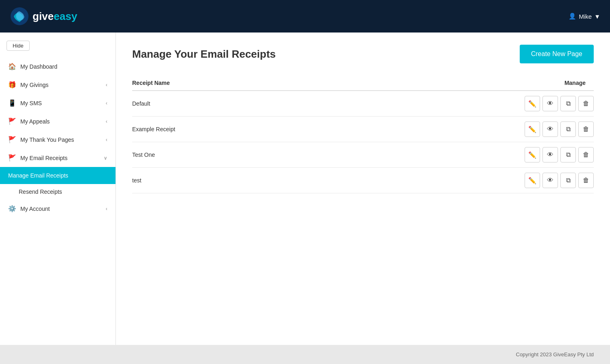 The image size is (610, 364). I want to click on col-header-manage: Manage, so click(575, 83).